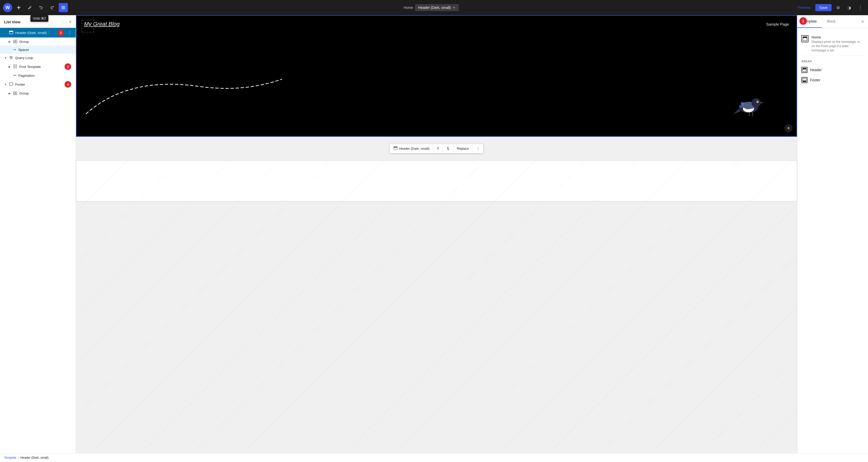 This screenshot has height=462, width=868. What do you see at coordinates (863, 22) in the screenshot?
I see `right-sidebar-close-button: ×` at bounding box center [863, 22].